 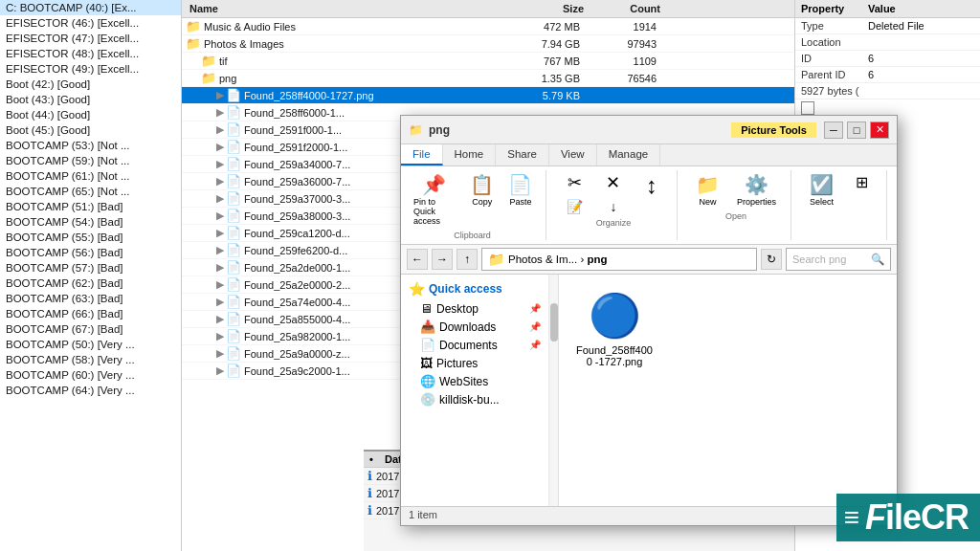 I want to click on left-panel-item-13: BOOTCAMP (51:) [Bad], so click(x=90, y=207).